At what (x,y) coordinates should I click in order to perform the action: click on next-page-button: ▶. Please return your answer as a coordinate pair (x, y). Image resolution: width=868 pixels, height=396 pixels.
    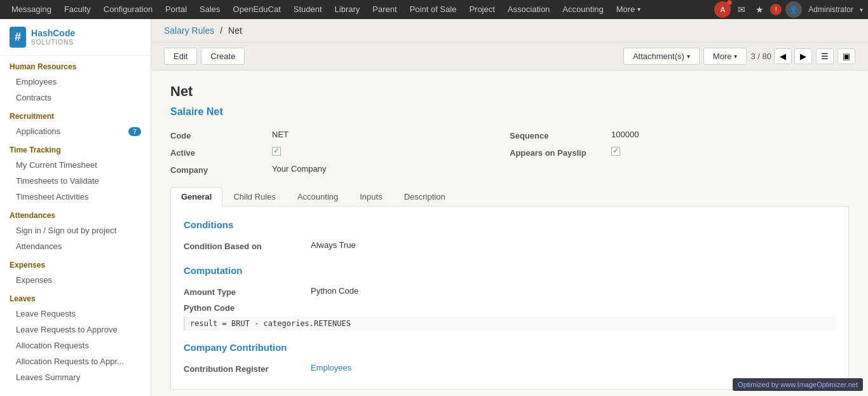
    Looking at the image, I should click on (803, 56).